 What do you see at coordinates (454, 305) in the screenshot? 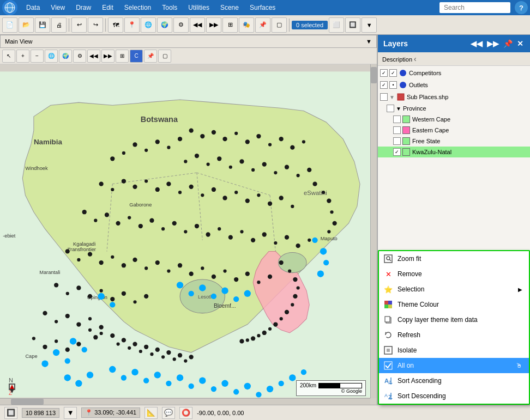
I see `ctx-theme-colour: Theme Colour` at bounding box center [454, 305].